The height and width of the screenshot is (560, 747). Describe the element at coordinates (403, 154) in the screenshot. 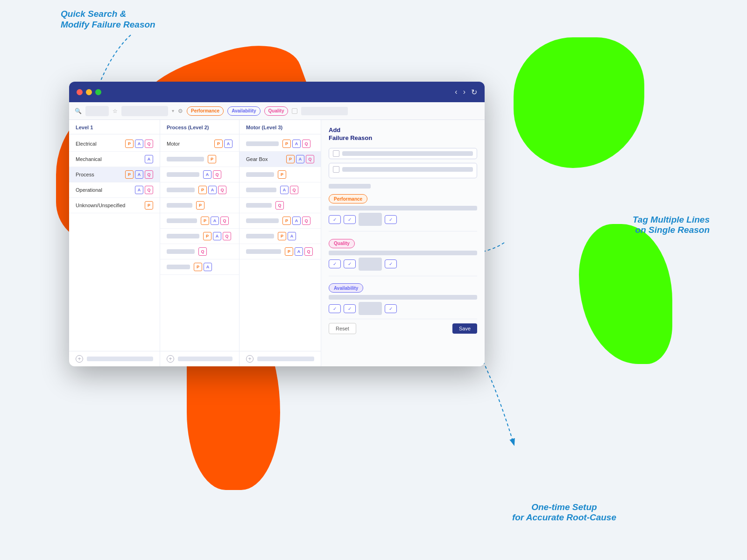

I see `panel-input-row1` at that location.